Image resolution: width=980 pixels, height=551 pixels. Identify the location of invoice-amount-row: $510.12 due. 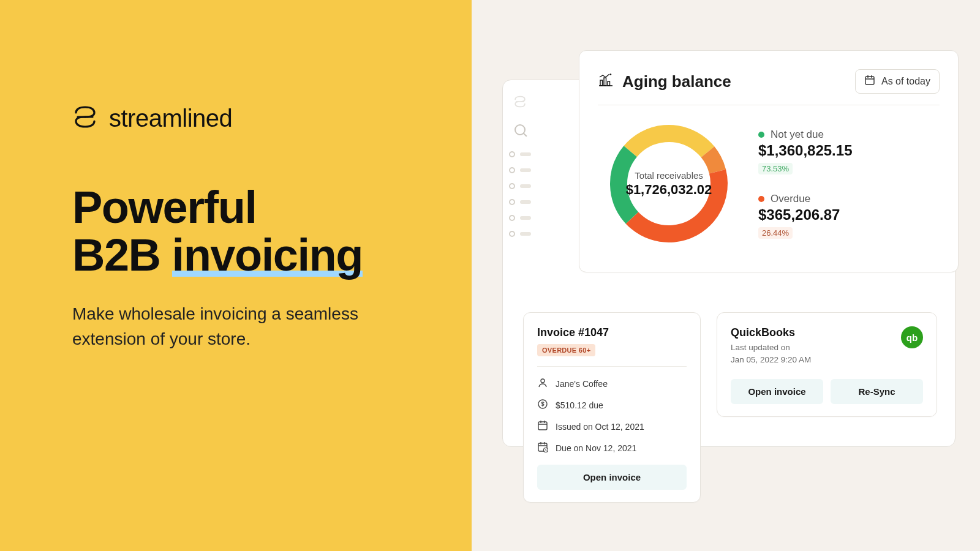
(612, 405).